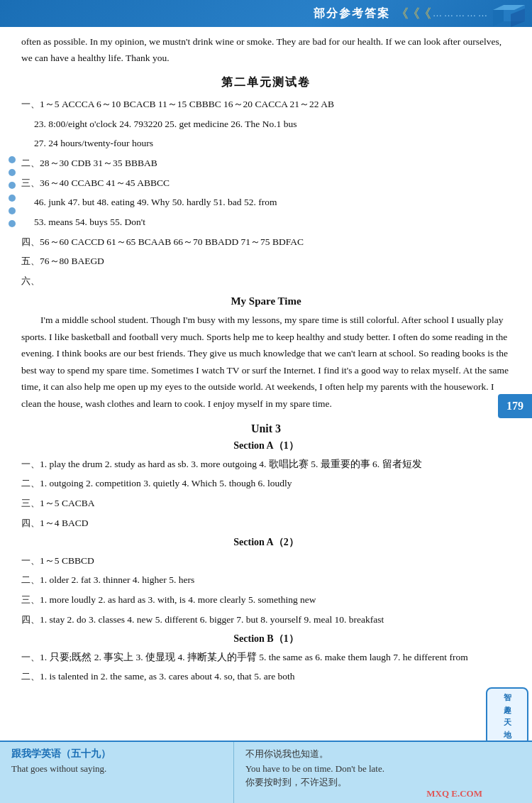 This screenshot has height=803, width=532. What do you see at coordinates (266, 446) in the screenshot?
I see `sectionA1-title: Section A（1）` at bounding box center [266, 446].